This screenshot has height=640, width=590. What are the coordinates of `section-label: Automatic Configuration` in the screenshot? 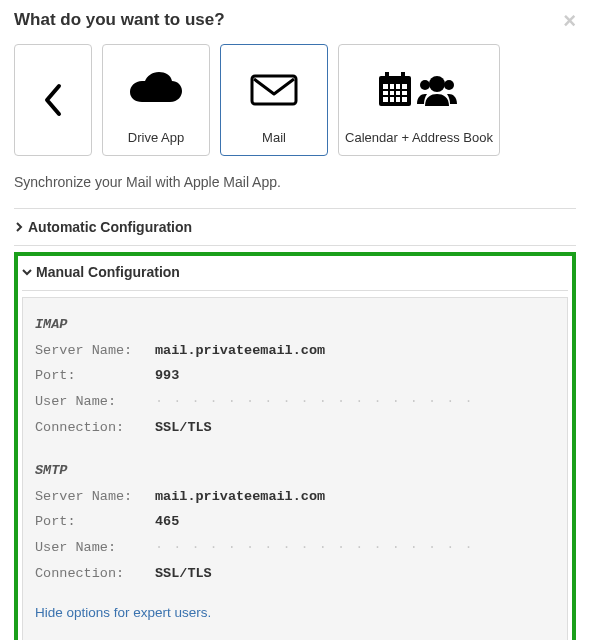 It's located at (110, 227).